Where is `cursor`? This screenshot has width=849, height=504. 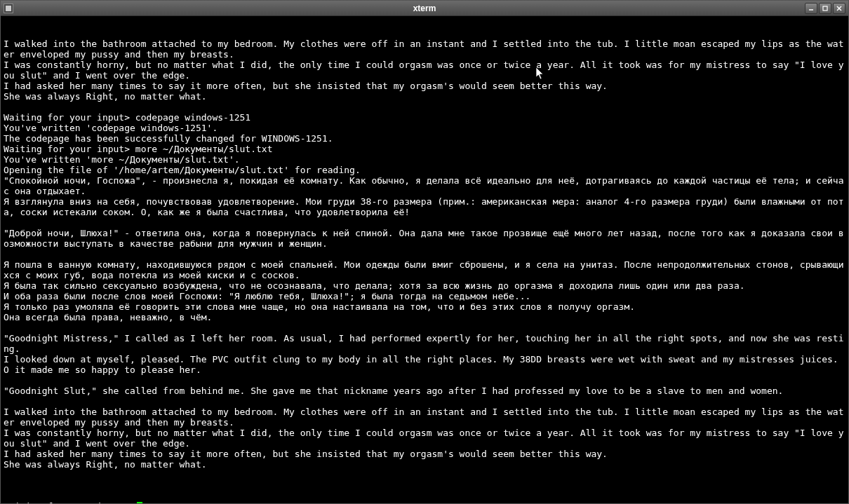
cursor is located at coordinates (140, 503).